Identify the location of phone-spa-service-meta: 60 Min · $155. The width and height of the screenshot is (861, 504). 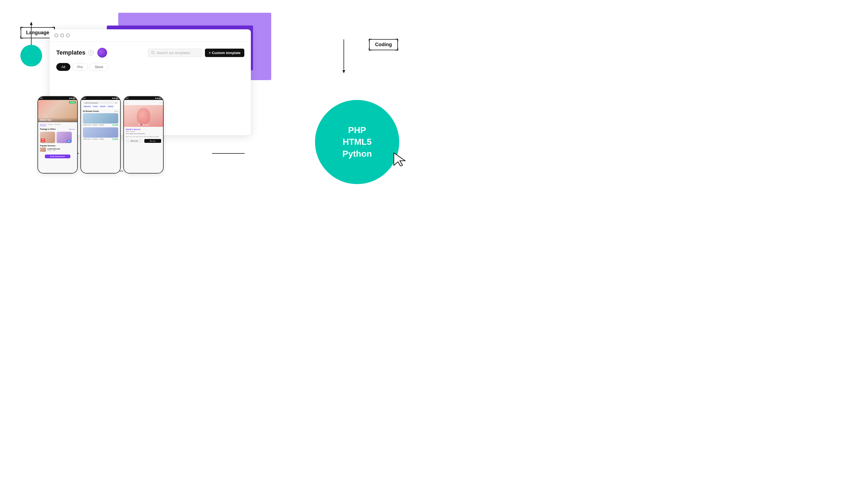
(54, 150).